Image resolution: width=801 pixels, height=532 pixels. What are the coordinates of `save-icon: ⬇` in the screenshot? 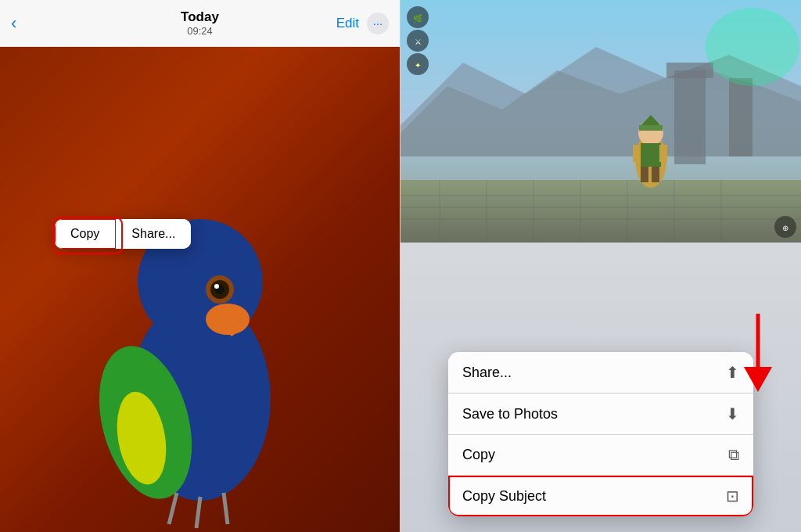 It's located at (732, 414).